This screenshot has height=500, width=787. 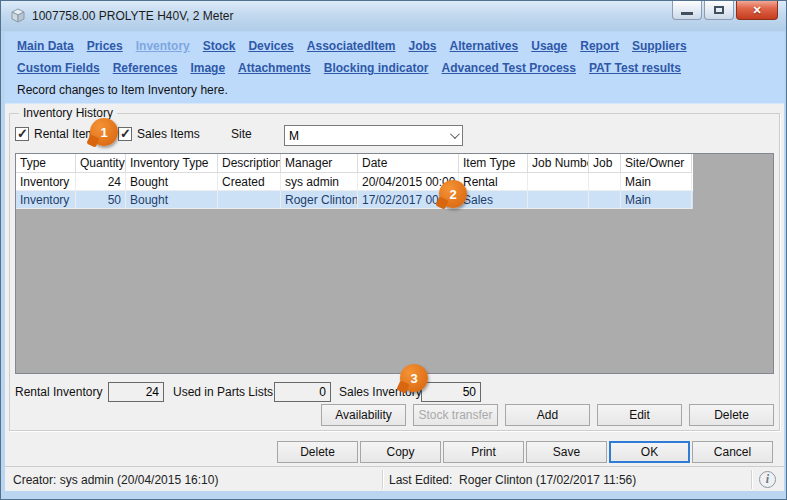 I want to click on column-header-type: Type, so click(x=46, y=164).